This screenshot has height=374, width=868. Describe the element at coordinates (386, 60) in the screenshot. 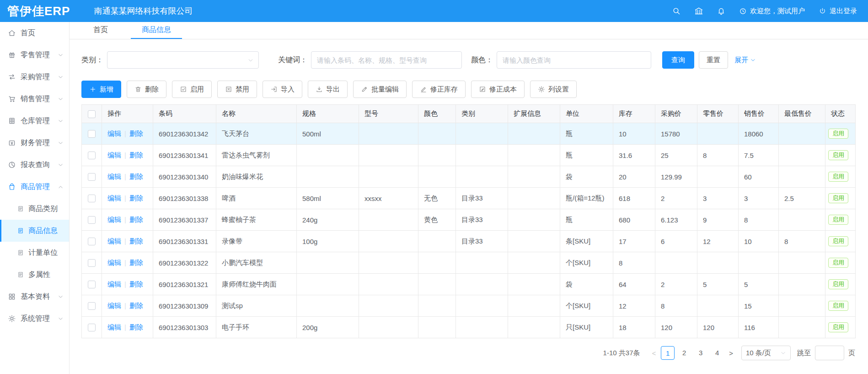

I see `keyword-input` at that location.